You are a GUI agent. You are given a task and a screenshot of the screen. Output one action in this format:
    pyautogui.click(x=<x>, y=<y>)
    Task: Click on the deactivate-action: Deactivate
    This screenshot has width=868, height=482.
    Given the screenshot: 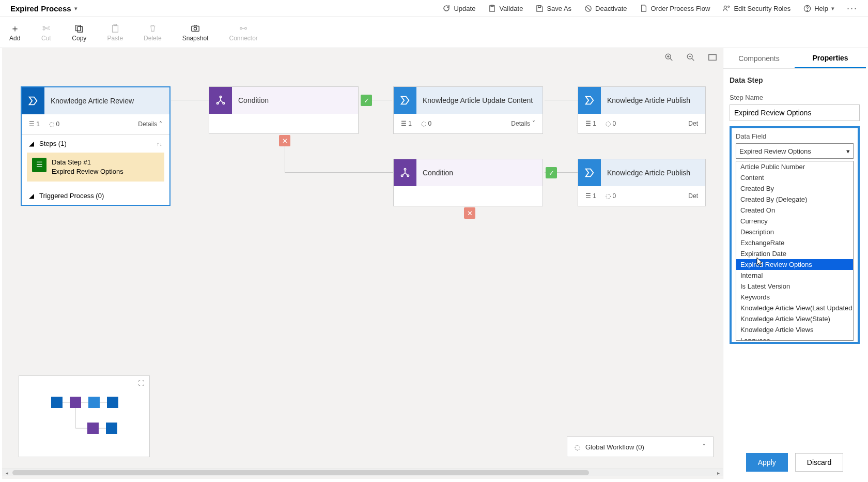 What is the action you would take?
    pyautogui.click(x=606, y=8)
    